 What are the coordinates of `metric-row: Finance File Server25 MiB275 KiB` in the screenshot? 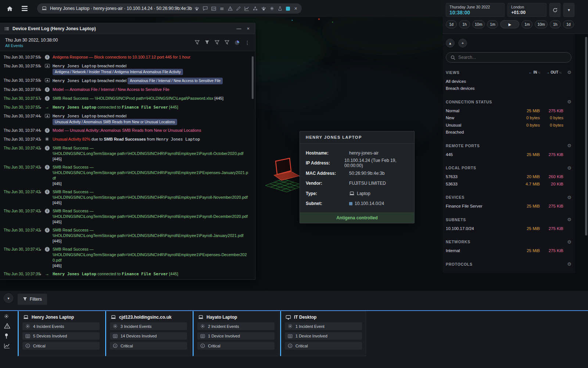 It's located at (509, 206).